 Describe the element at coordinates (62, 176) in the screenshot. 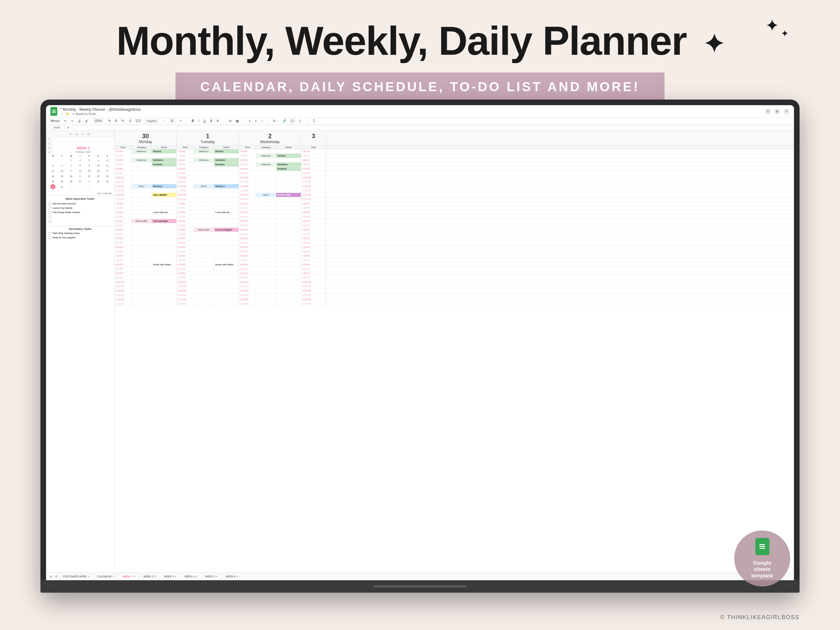

I see `cal-day-19: 19` at that location.